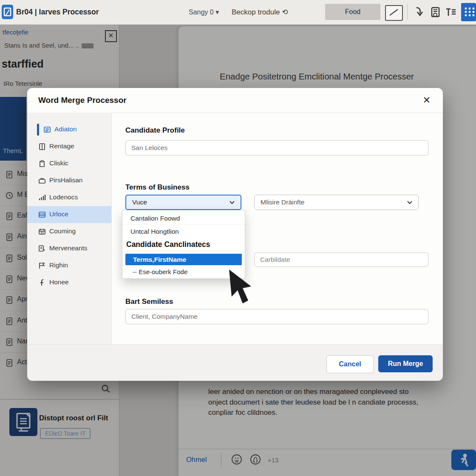 This screenshot has height=476, width=476. I want to click on dialog-title: Word Merge Processor, so click(82, 100).